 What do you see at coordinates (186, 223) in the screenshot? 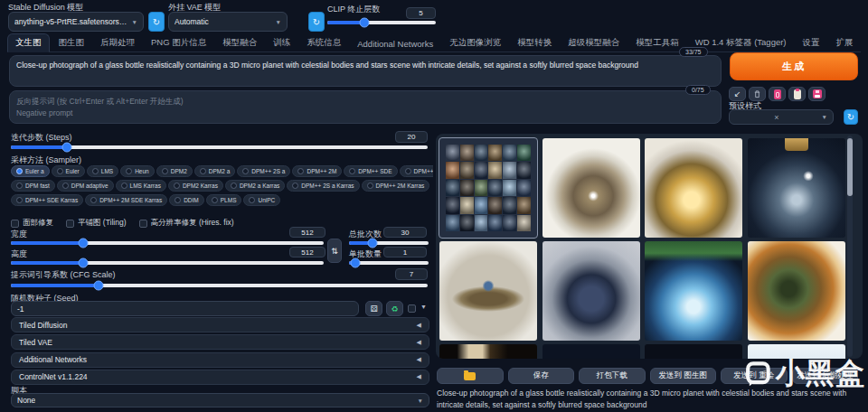
I see `checkbox-option: 高分辨率修复 (Hires. fix)` at bounding box center [186, 223].